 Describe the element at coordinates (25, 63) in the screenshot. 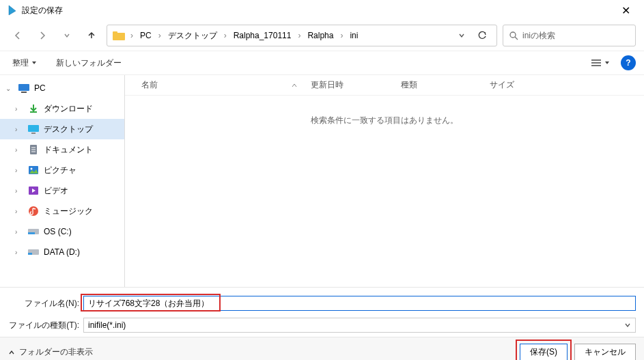

I see `organize-menu: 整理` at that location.